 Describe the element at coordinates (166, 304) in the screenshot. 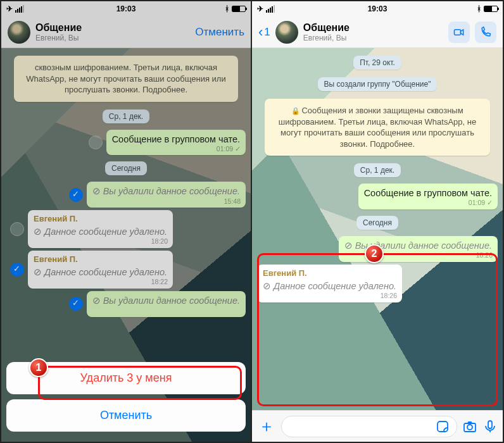

I see `outgoing-bubble: Вы удалили данное сообщение.` at that location.